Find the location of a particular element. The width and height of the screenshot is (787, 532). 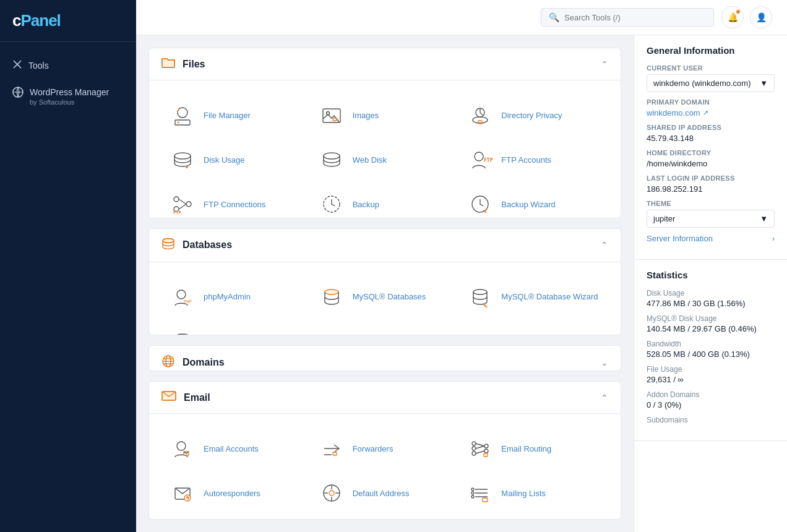

mailing-lists-item: Mailing Lists is located at coordinates (533, 493).